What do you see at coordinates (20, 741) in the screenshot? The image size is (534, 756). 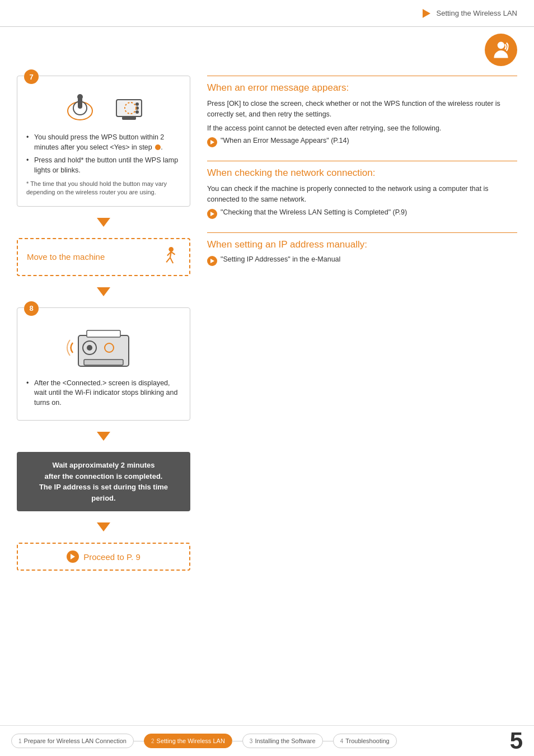 I see `nav-step-1-num: 1` at bounding box center [20, 741].